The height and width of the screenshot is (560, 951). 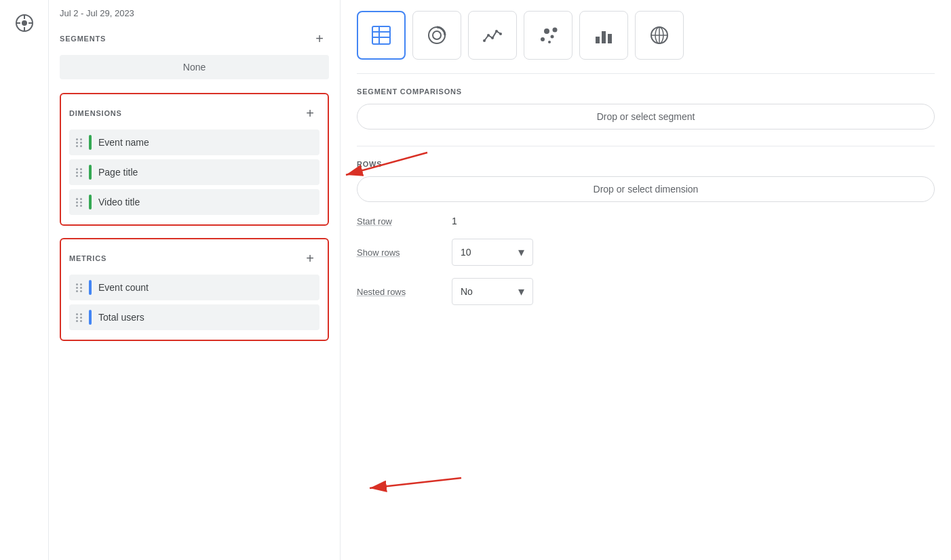 I want to click on dimensions-box: DIMENSIONS + Event name Page, so click(x=194, y=159).